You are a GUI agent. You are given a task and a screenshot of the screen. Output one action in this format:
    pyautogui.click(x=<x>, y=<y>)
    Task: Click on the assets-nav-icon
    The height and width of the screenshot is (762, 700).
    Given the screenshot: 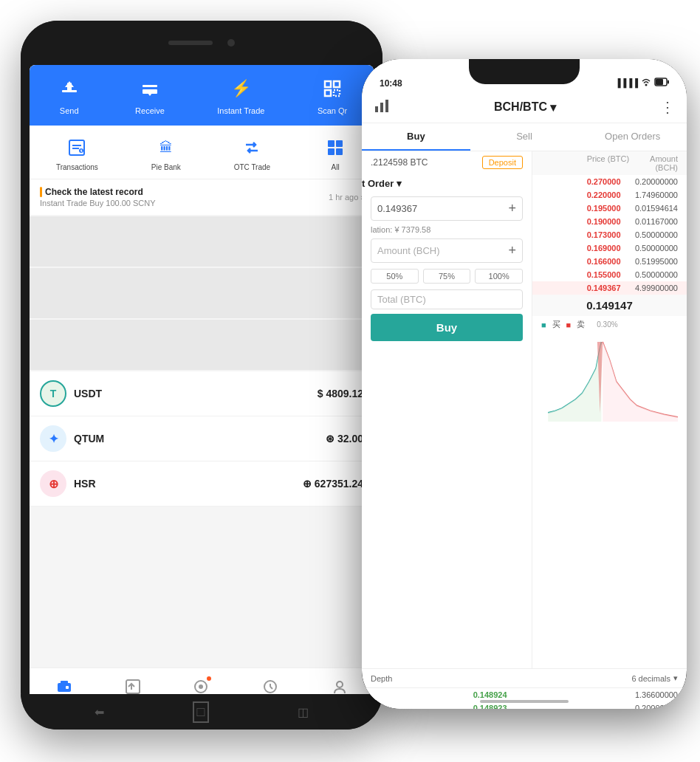 What is the action you would take?
    pyautogui.click(x=270, y=687)
    